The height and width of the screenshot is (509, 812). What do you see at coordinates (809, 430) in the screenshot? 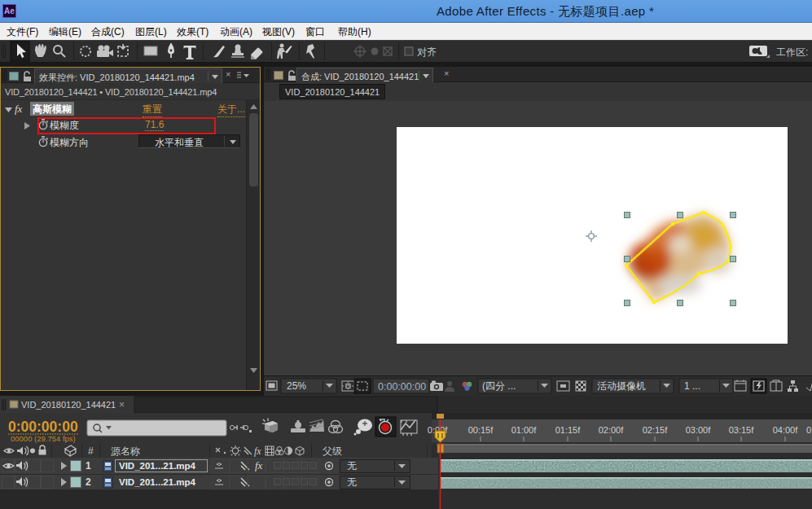
I see `svg-text: 0` at bounding box center [809, 430].